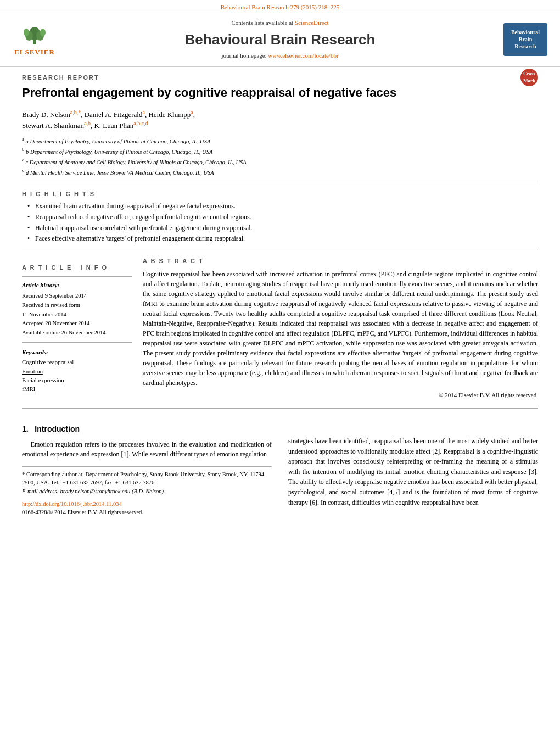 The height and width of the screenshot is (742, 560). Describe the element at coordinates (147, 492) in the screenshot. I see `footnote-email: E-mail address: brady.nelson@stonybrook.…` at that location.